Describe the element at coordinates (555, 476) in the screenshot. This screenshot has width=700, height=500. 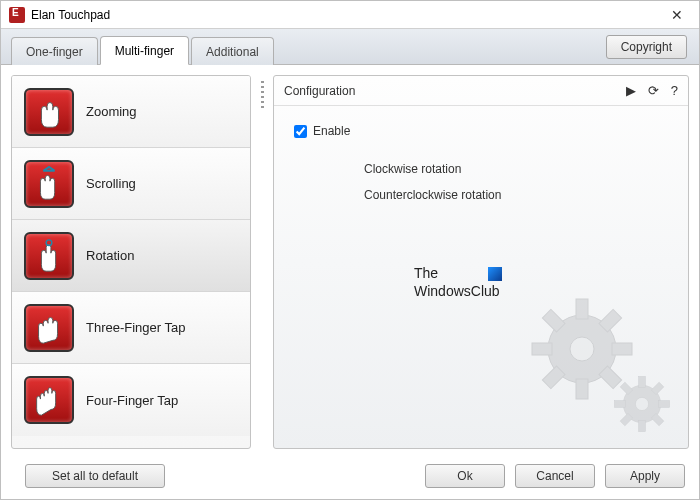
I see `cancel-button: Cancel` at that location.